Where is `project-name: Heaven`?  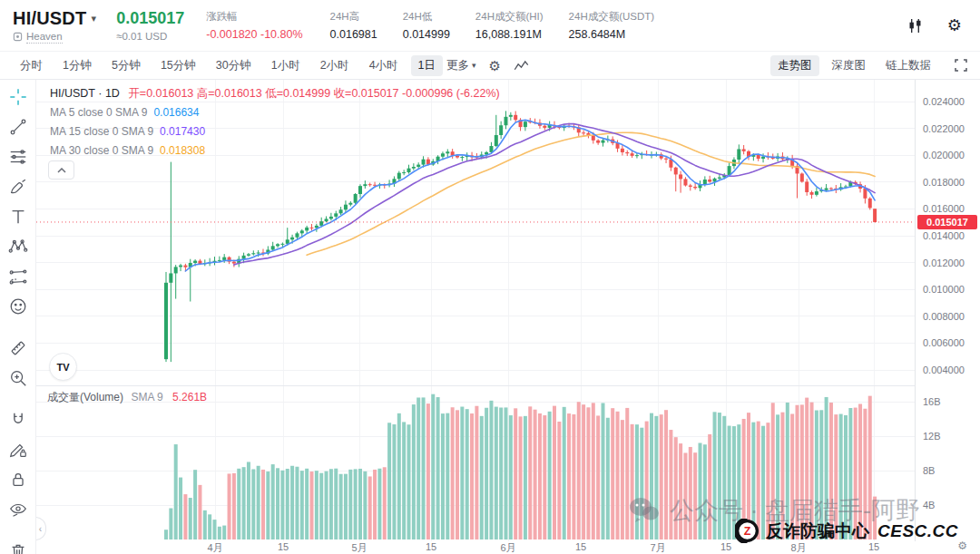 project-name: Heaven is located at coordinates (44, 37).